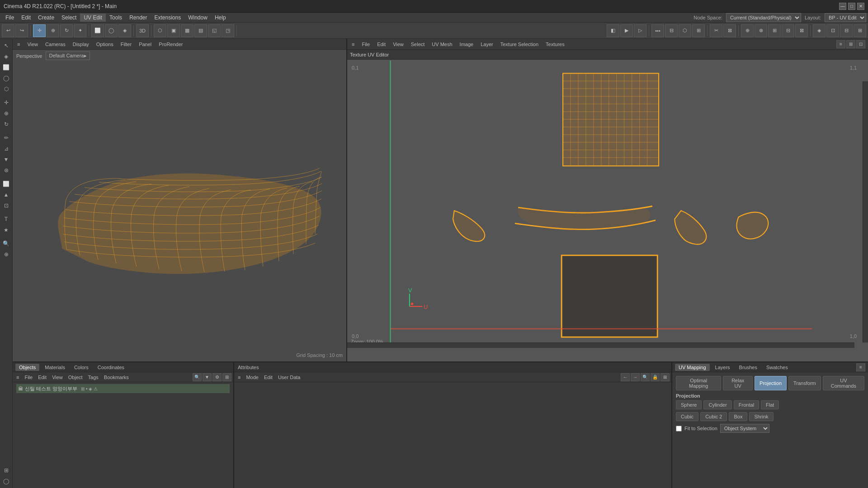 Image resolution: width=868 pixels, height=488 pixels. Describe the element at coordinates (269, 377) in the screenshot. I see `attr-menu-edit: Edit` at that location.